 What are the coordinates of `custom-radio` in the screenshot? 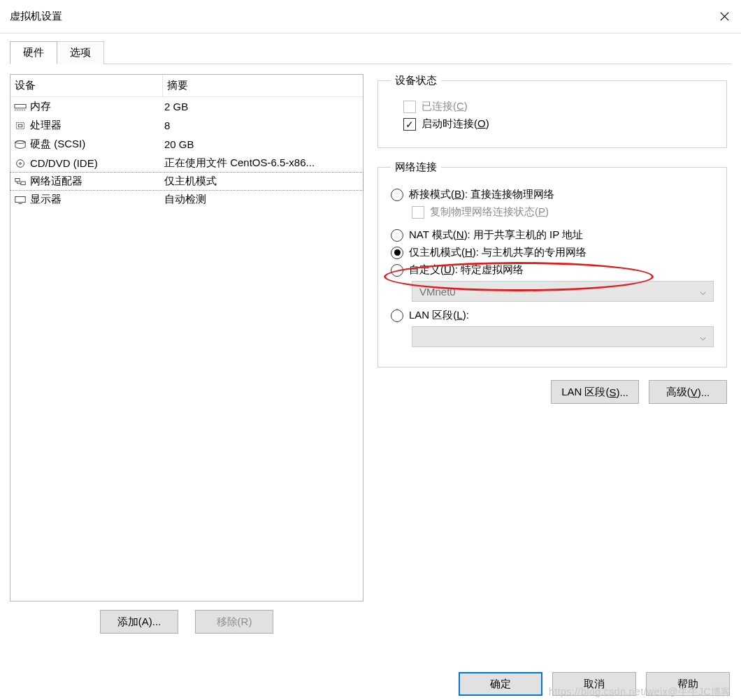 It's located at (397, 270).